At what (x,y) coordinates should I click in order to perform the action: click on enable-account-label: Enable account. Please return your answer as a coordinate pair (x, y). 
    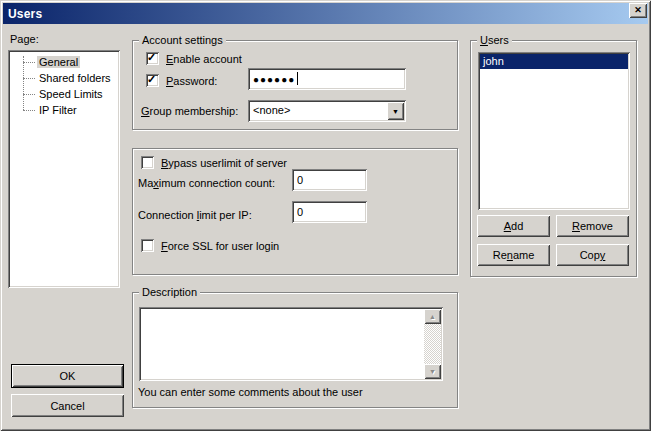
    Looking at the image, I should click on (204, 60).